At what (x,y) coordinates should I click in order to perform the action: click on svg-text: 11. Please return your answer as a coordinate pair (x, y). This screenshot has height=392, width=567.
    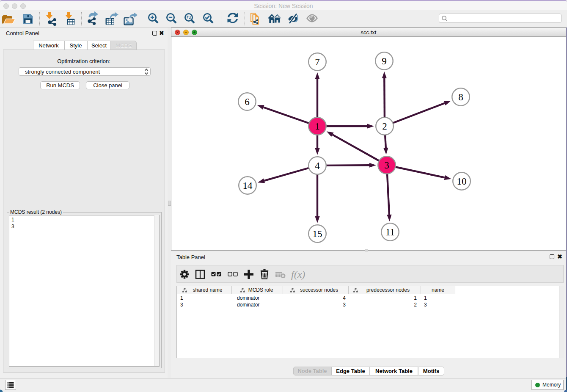
    Looking at the image, I should click on (390, 232).